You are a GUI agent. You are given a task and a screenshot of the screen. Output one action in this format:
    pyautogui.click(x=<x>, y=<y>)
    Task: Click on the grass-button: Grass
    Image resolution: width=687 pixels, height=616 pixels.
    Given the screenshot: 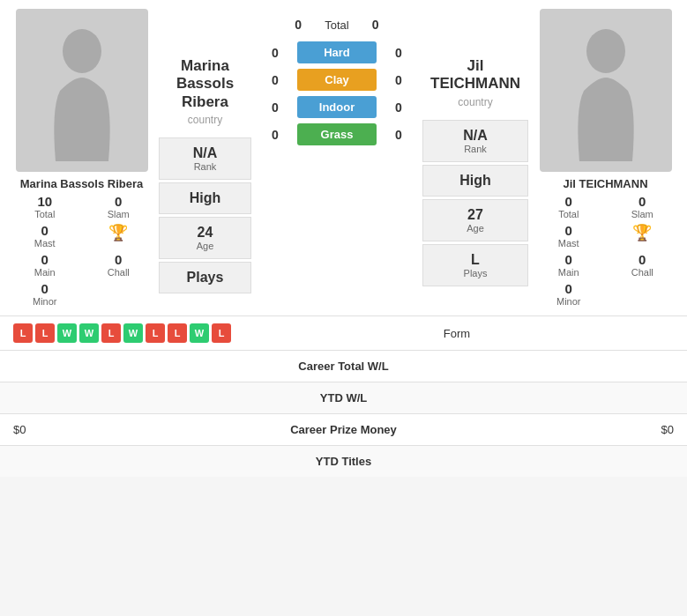 What is the action you would take?
    pyautogui.click(x=337, y=134)
    